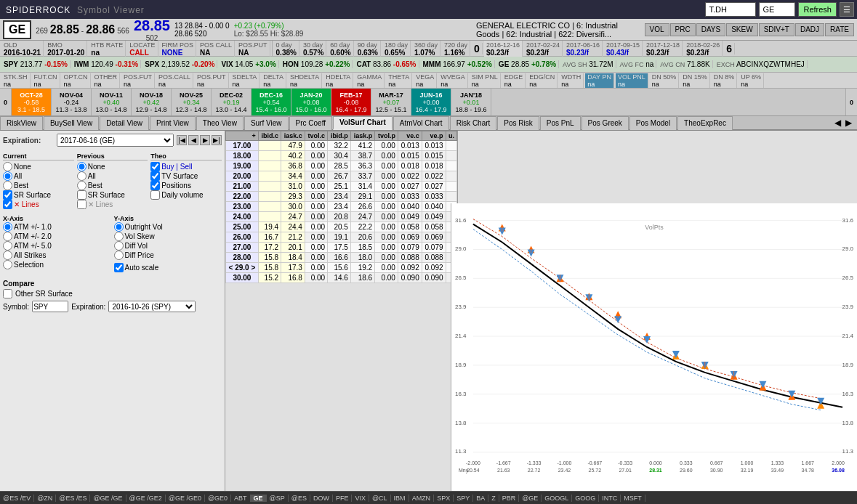 This screenshot has height=504, width=857. What do you see at coordinates (119, 237) in the screenshot?
I see `y-volskew-radio` at bounding box center [119, 237].